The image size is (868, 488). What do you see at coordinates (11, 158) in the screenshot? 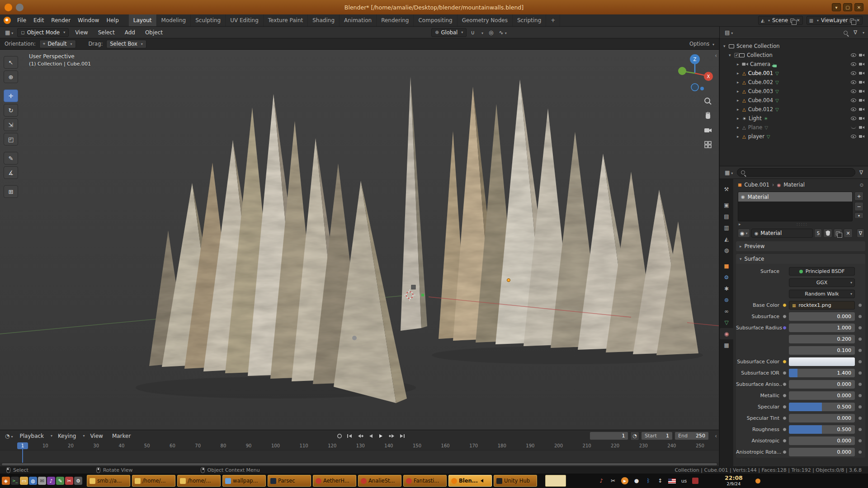
I see `annotate-tool: ✎` at bounding box center [11, 158].